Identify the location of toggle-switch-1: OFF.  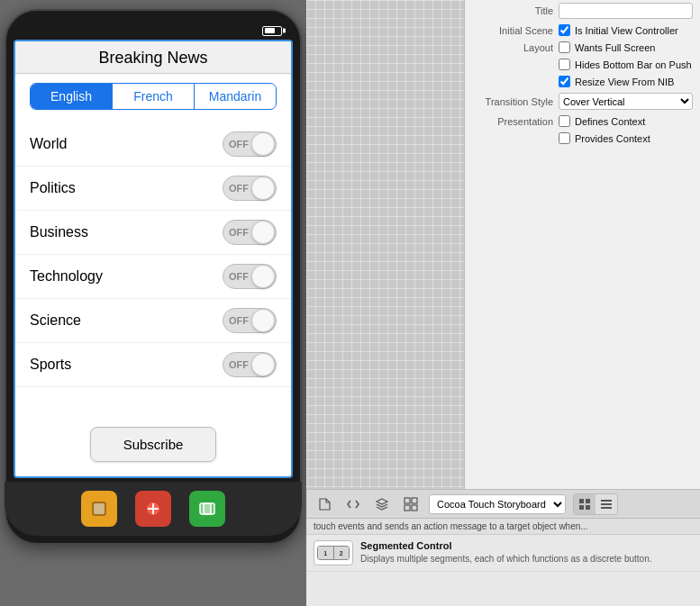
(250, 188).